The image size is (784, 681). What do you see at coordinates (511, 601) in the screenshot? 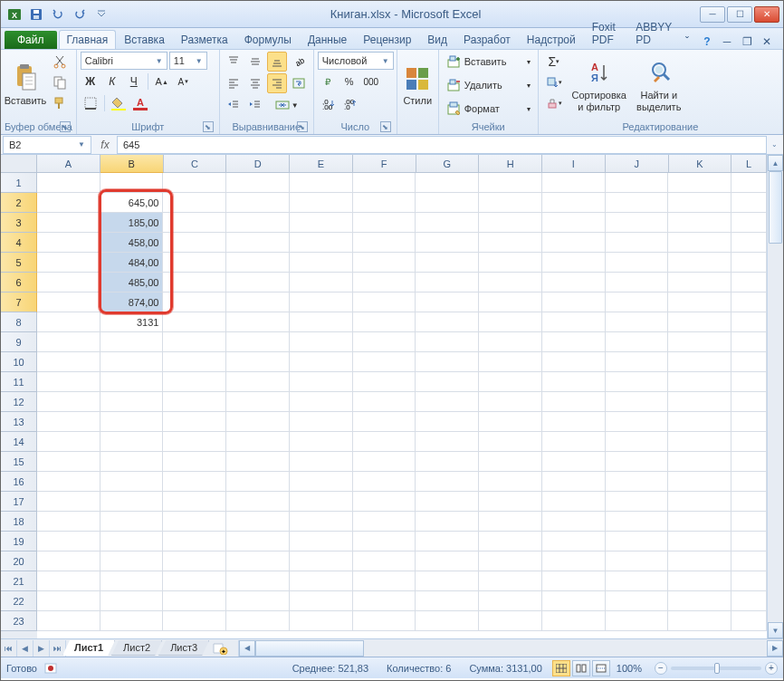
I see `cell-H22` at bounding box center [511, 601].